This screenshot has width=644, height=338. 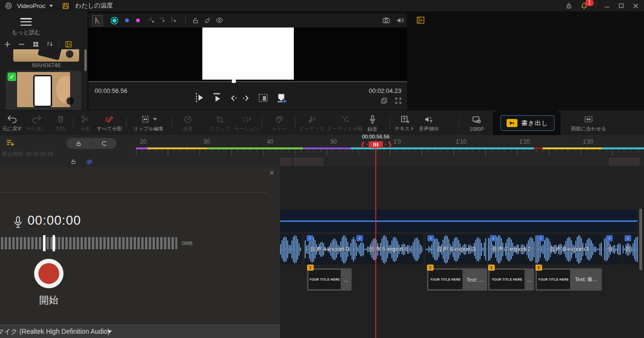 What do you see at coordinates (140, 331) in the screenshot?
I see `microphone-select: マイク (Realtek High Definition Audio)` at bounding box center [140, 331].